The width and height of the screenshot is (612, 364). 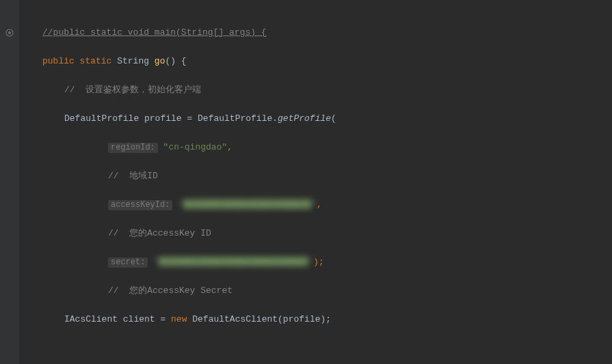 I want to click on code-comment: //public static void main(String[] args)…, so click(x=155, y=33).